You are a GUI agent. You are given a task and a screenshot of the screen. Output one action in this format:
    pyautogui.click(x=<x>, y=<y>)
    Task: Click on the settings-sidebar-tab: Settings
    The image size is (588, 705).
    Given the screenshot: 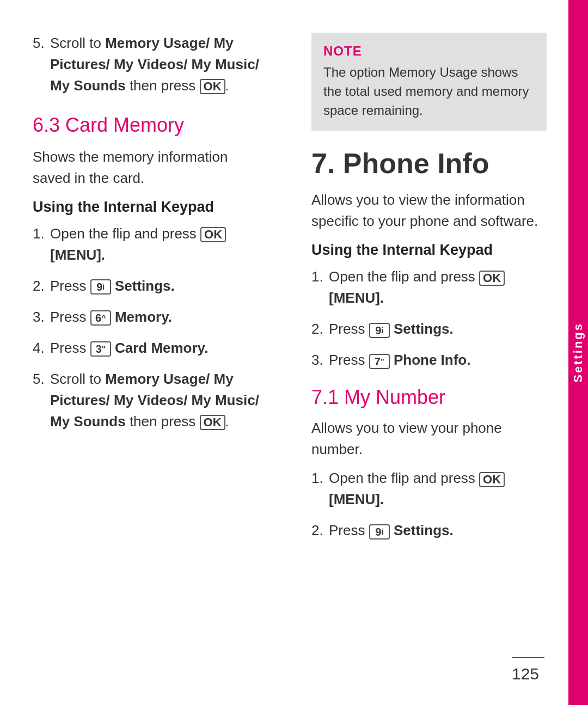 What is the action you would take?
    pyautogui.click(x=578, y=353)
    